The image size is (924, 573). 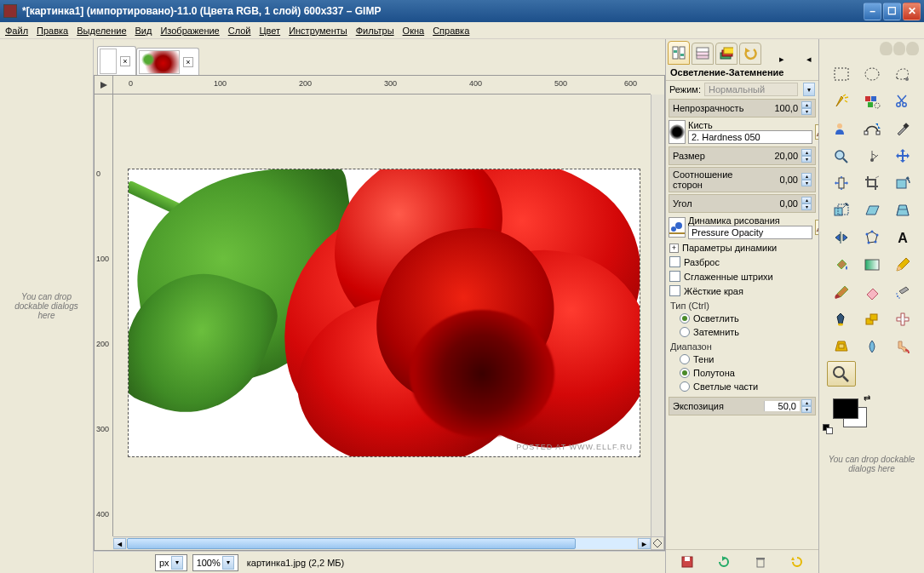 I want to click on brush-preview, so click(x=677, y=132).